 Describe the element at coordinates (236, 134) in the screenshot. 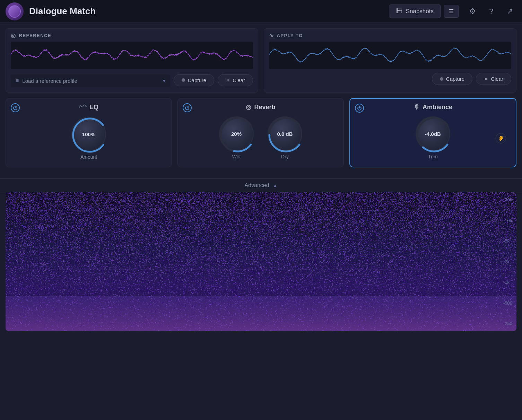

I see `reverb-wet-value: 20%` at that location.